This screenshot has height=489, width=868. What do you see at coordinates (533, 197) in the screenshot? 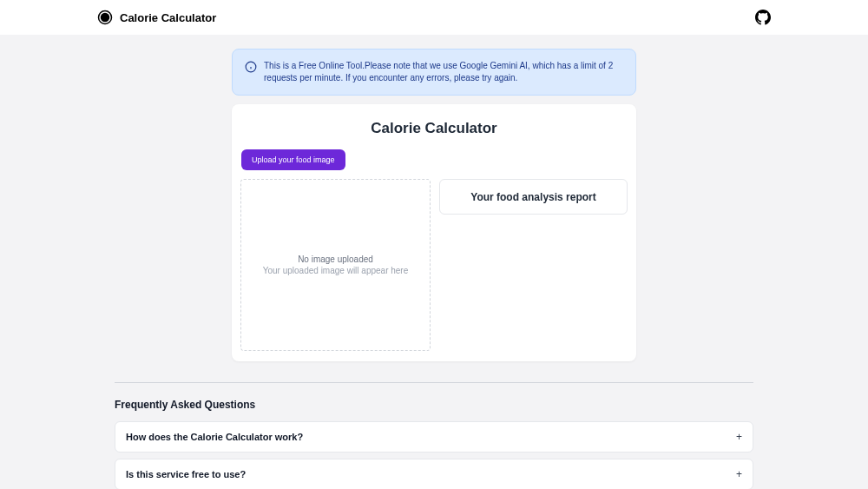
I see `report-title: Your food analysis report` at bounding box center [533, 197].